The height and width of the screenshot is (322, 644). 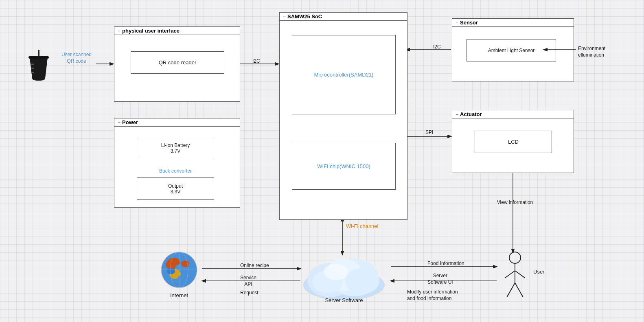 What do you see at coordinates (539, 272) in the screenshot?
I see `user-label: User` at bounding box center [539, 272].